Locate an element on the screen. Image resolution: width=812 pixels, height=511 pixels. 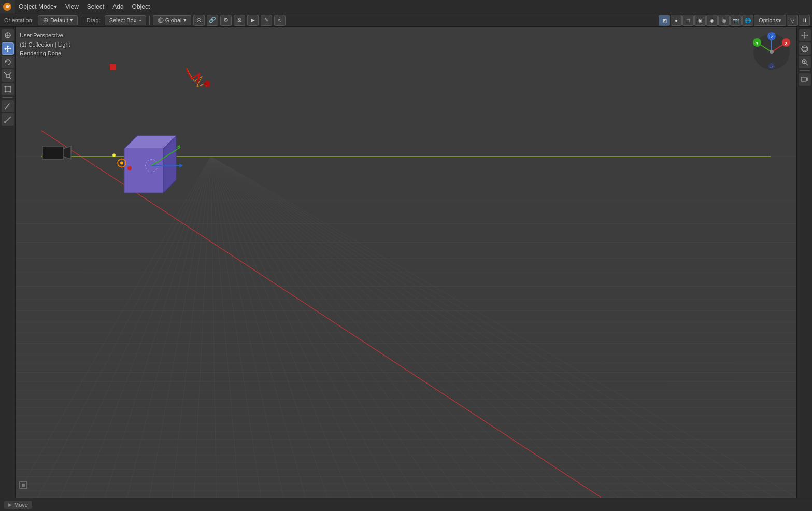
timeline-btn: ∿ is located at coordinates (280, 20).